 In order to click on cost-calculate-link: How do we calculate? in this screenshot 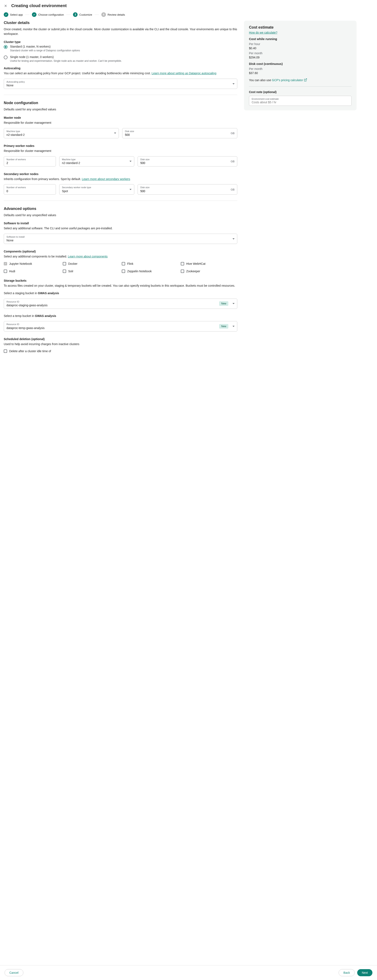, I will do `click(263, 33)`.